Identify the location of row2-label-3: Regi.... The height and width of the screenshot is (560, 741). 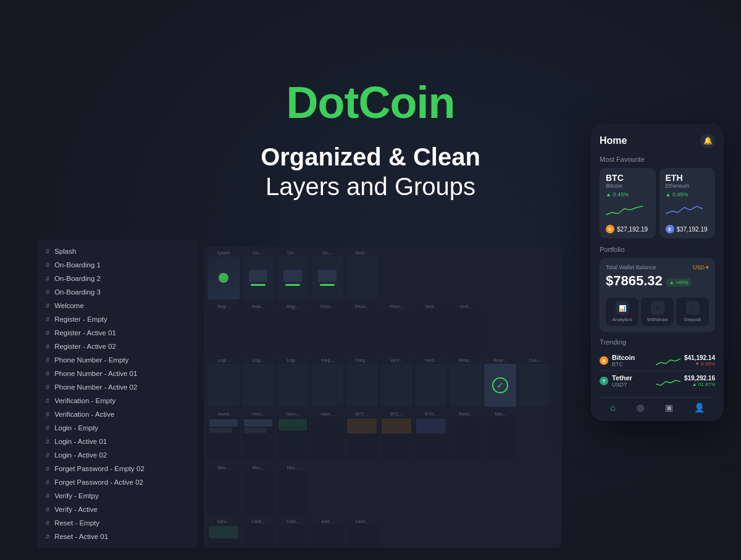
(293, 306).